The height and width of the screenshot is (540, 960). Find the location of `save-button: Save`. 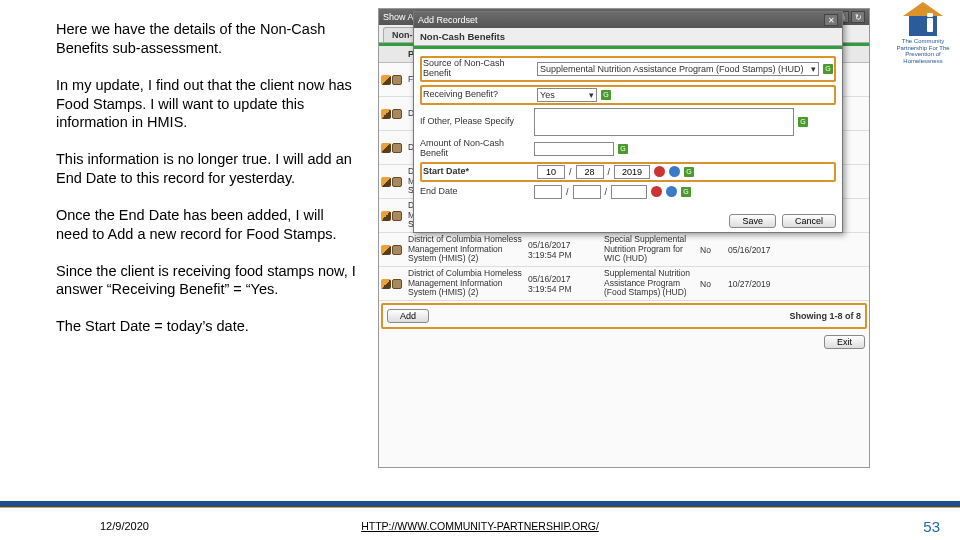

save-button: Save is located at coordinates (752, 221).